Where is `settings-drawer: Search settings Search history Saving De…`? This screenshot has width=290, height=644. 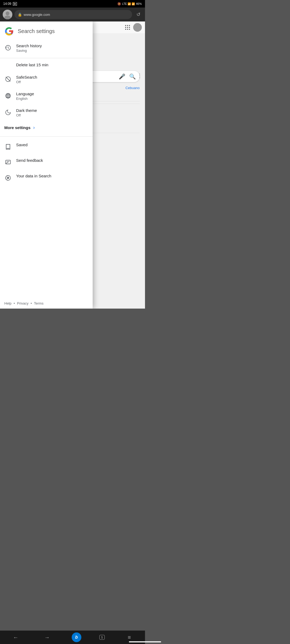
settings-drawer: Search settings Search history Saving De… is located at coordinates (46, 165).